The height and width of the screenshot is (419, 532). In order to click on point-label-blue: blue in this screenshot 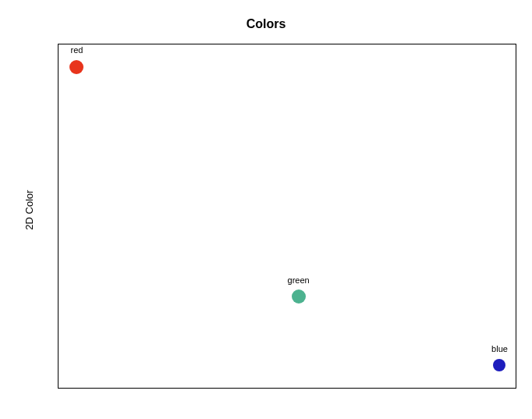, I will do `click(499, 349)`.